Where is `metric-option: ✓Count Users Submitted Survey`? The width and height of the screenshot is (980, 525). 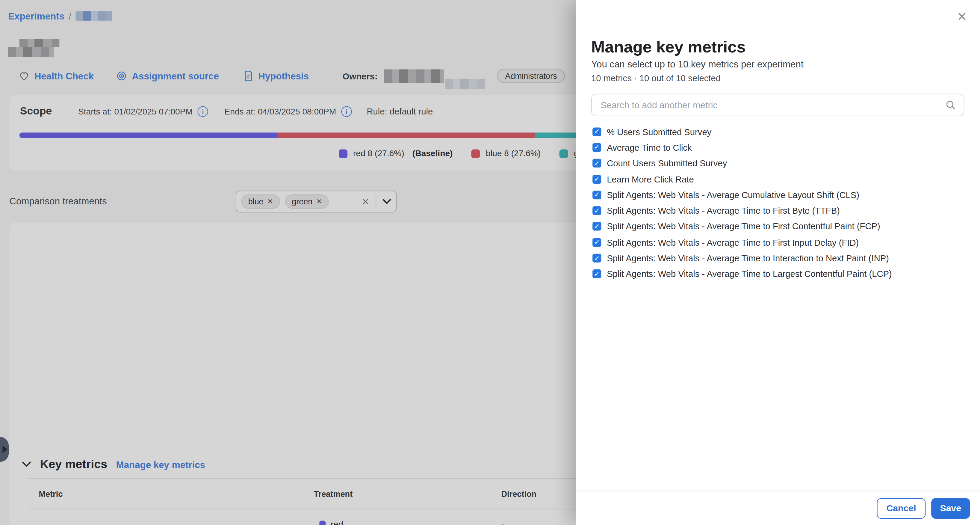 metric-option: ✓Count Users Submitted Survey is located at coordinates (779, 163).